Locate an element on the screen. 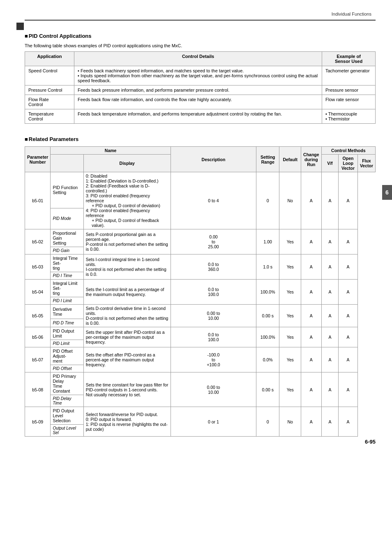 This screenshot has height=555, width=392. param-desc: Sets the upper limit after PID-control a… is located at coordinates (127, 337).